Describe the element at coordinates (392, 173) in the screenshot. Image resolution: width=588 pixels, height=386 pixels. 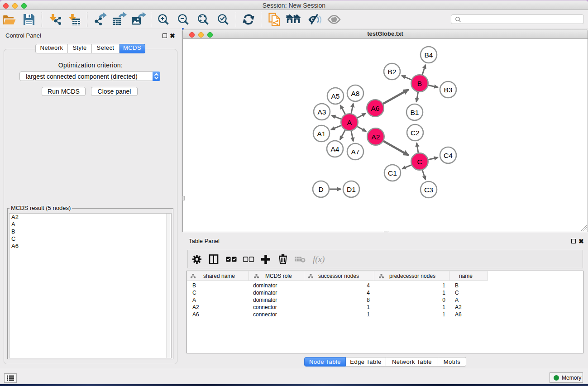
I see `svg-text: C1` at that location.